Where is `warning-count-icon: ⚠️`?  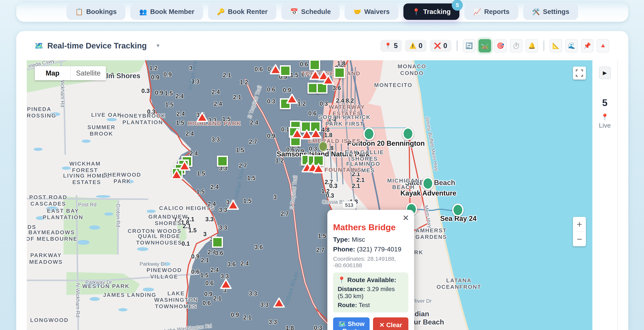 warning-count-icon: ⚠️ is located at coordinates (413, 46).